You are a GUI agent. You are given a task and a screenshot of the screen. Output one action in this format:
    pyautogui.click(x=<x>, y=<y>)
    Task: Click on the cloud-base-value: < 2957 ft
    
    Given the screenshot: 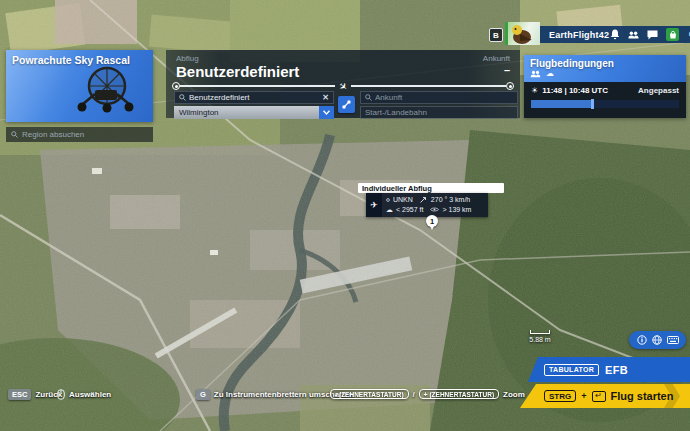 What is the action you would take?
    pyautogui.click(x=410, y=210)
    